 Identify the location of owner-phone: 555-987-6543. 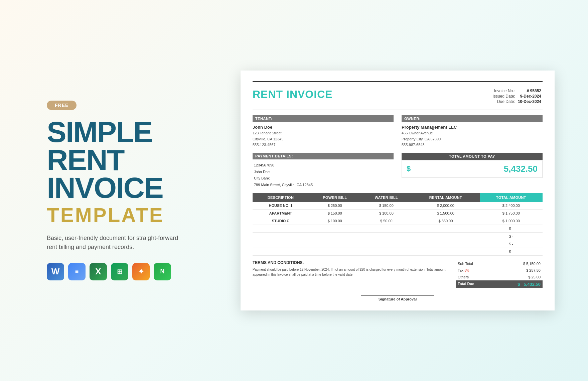
(472, 145).